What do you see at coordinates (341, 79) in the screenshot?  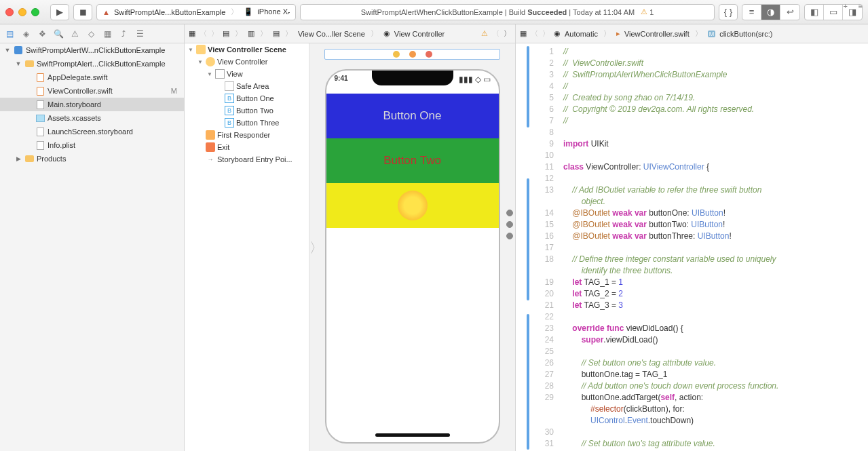 I see `status-time: 9:41` at bounding box center [341, 79].